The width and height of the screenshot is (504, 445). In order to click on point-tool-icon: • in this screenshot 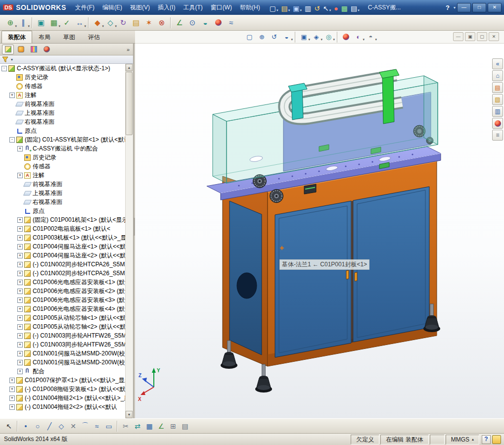, I will do `click(26, 426)`.